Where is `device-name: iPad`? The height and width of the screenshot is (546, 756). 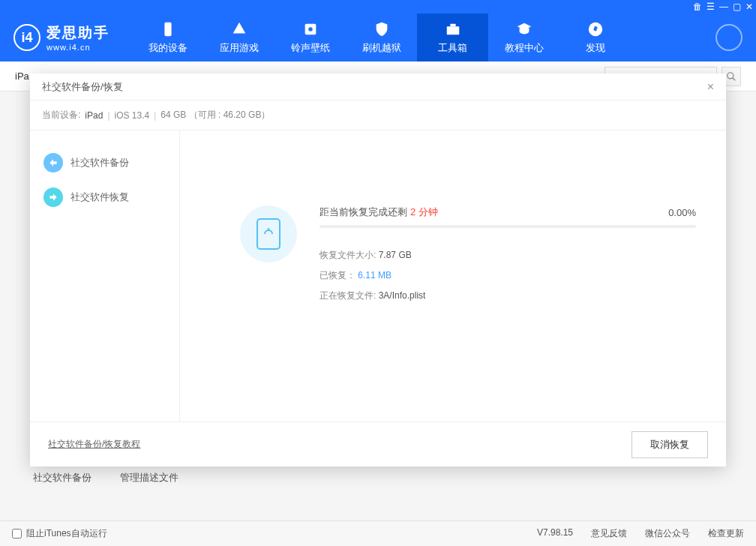
device-name: iPad is located at coordinates (94, 116).